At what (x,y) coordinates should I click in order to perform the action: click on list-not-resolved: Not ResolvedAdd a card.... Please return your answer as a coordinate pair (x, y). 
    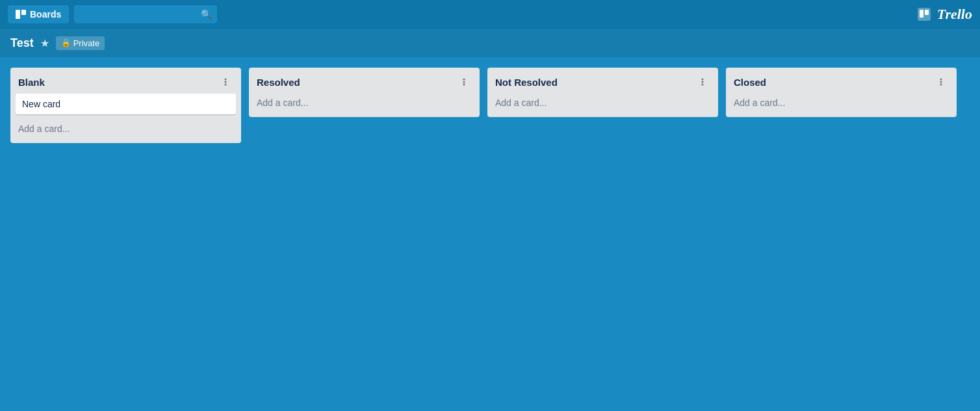
    Looking at the image, I should click on (603, 92).